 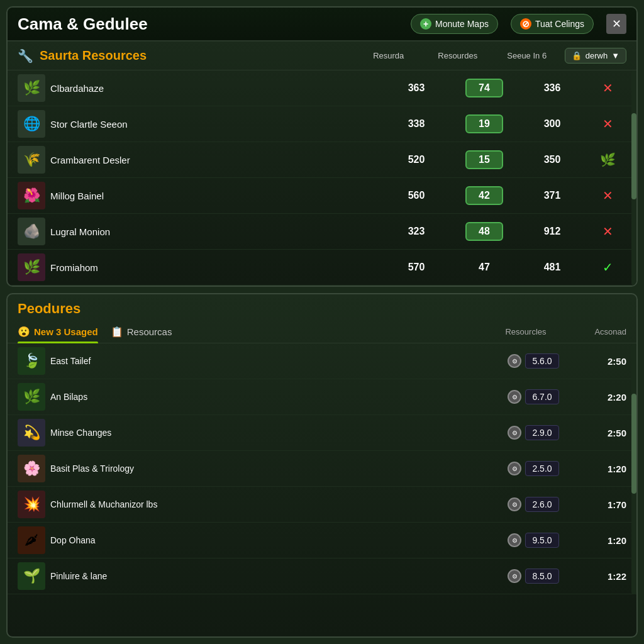 I want to click on item-icon-1: 🌐, so click(x=31, y=124).